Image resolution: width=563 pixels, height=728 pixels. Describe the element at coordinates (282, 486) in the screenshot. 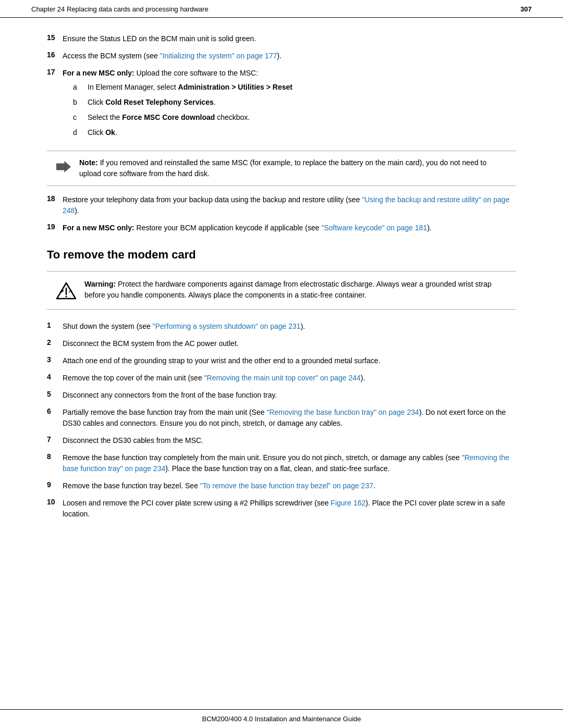

I see `step-9: 9 Remove the base function tray bezel. S…` at that location.